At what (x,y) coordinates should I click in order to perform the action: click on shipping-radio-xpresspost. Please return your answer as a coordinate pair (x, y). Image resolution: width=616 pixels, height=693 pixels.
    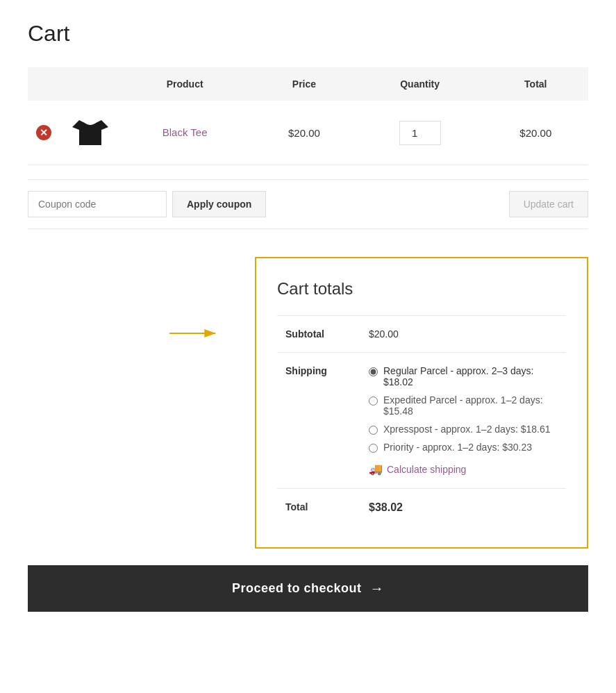
    Looking at the image, I should click on (374, 431).